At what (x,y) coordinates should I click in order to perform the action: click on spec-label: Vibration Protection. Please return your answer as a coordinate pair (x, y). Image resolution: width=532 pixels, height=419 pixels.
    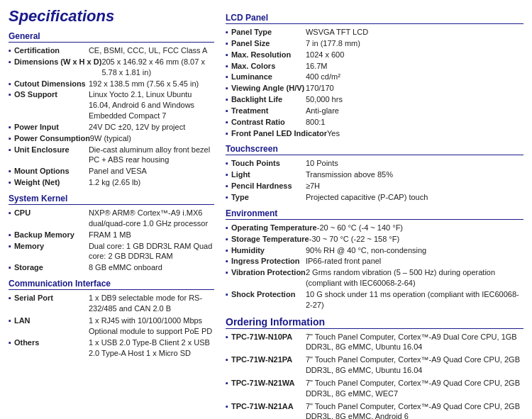
    Looking at the image, I should click on (268, 278).